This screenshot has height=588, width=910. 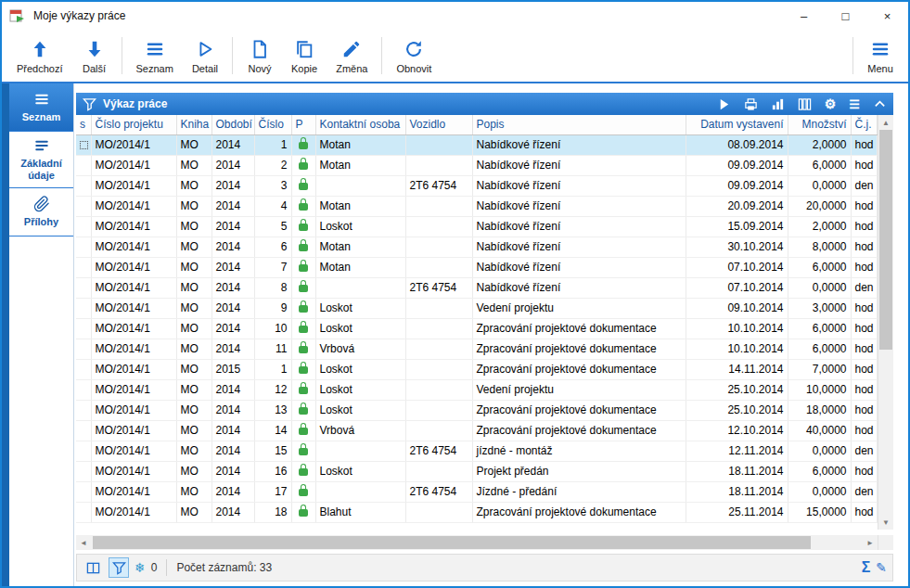 I want to click on cell-contact: Blahut, so click(x=360, y=512).